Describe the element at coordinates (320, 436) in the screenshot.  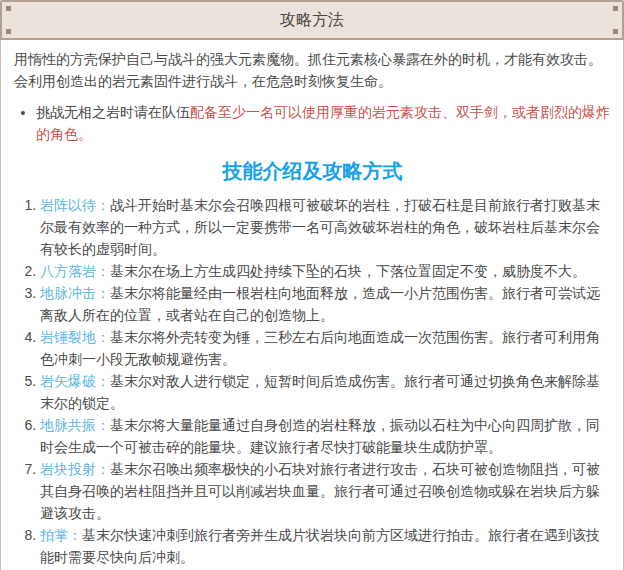
I see `skill-description: 基末尔将大量能量通过自身创造的岩柱释放，振动以石柱为中心向四周扩散，同时会生成一…` at that location.